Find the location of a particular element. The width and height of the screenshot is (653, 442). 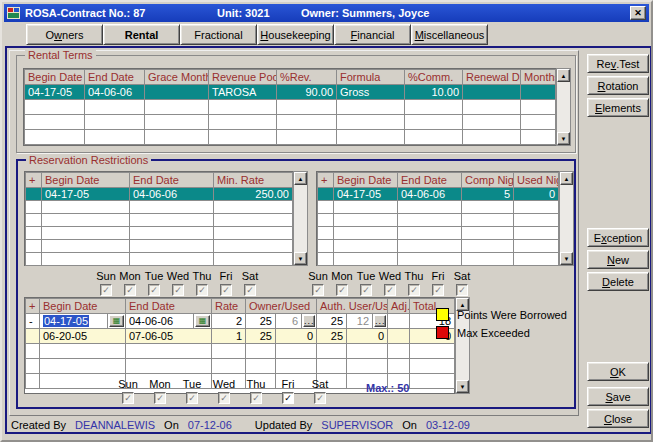

new-button: New is located at coordinates (618, 260).